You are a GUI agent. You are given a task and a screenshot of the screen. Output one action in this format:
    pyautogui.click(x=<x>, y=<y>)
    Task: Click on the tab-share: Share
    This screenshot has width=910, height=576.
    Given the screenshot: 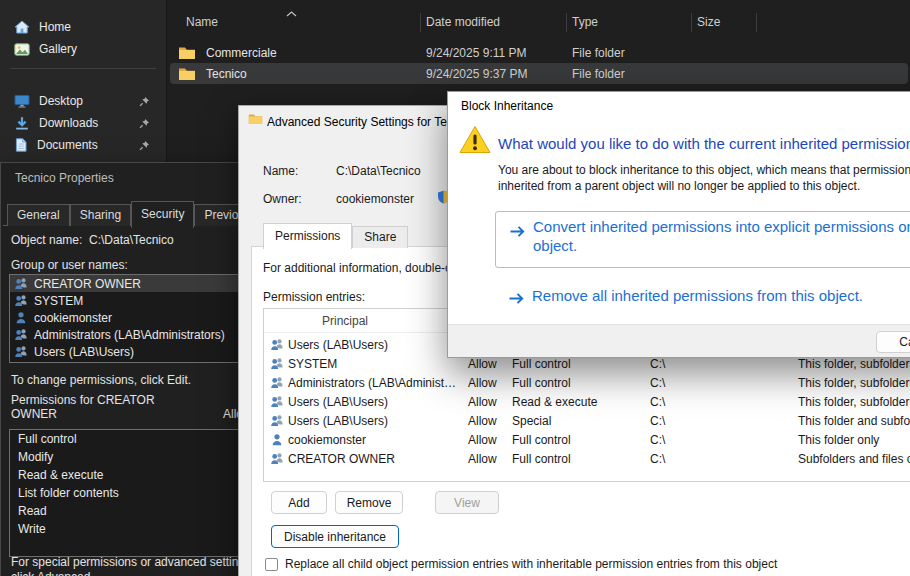 What is the action you would take?
    pyautogui.click(x=380, y=237)
    